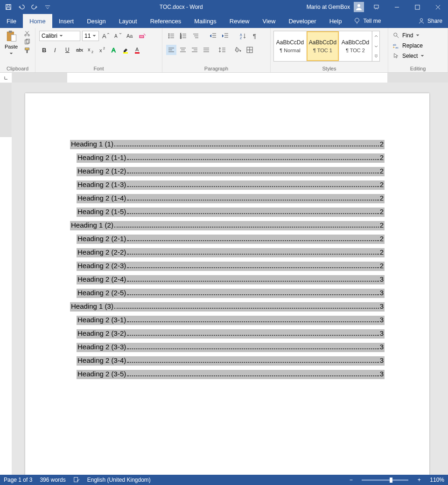 The image size is (448, 485). I want to click on gallery-up-button, so click(376, 36).